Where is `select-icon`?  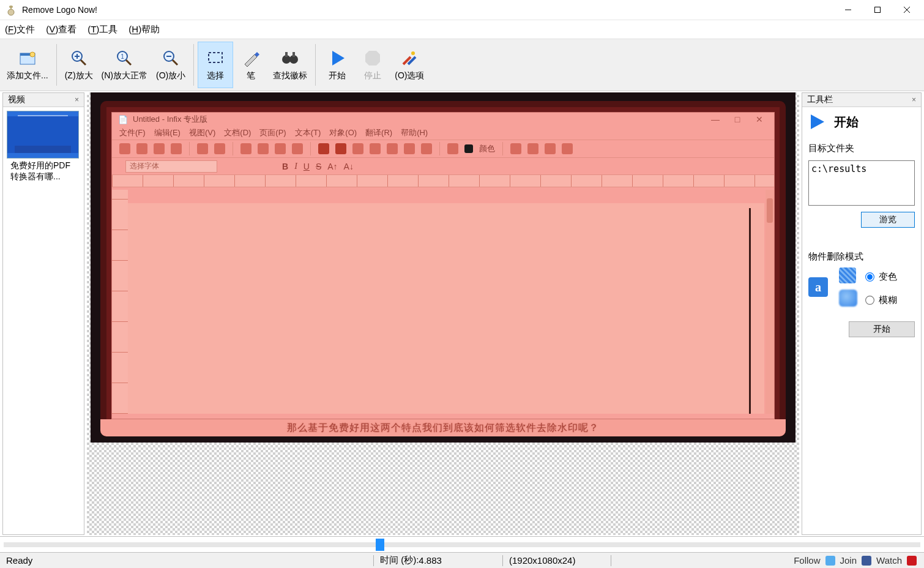 select-icon is located at coordinates (215, 58).